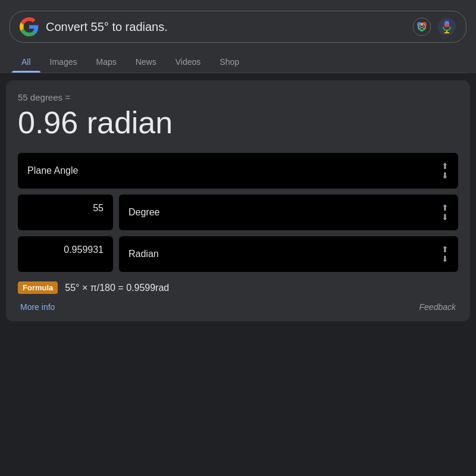 This screenshot has height=476, width=476. Describe the element at coordinates (238, 171) in the screenshot. I see `category-dropdown: Plane Angle ⬆⬇` at that location.